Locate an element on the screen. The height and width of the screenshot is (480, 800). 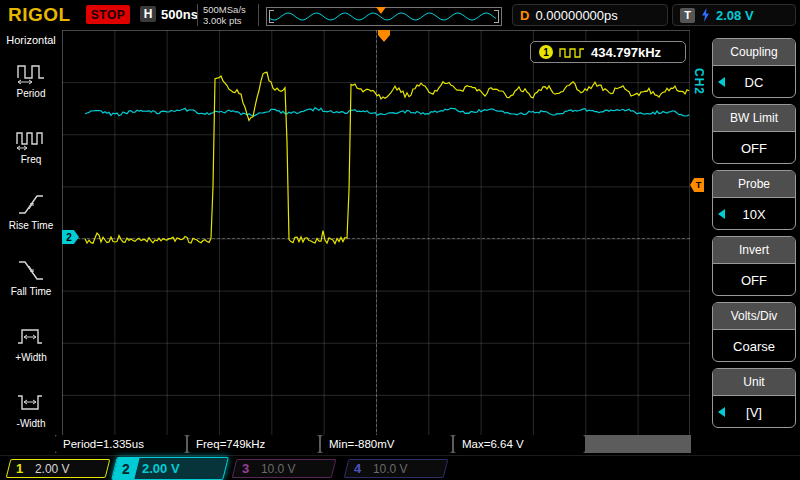
menu-item-label: Period is located at coordinates (32, 94).